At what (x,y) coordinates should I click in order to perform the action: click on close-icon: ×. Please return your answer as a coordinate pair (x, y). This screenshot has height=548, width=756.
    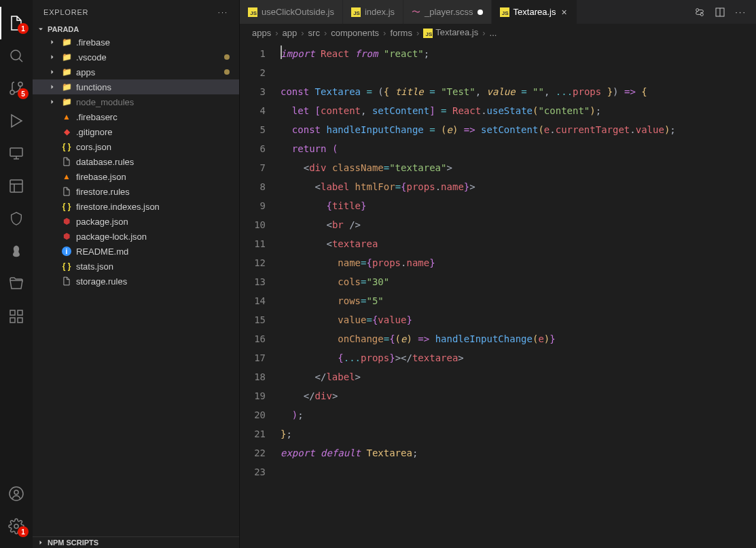
    Looking at the image, I should click on (564, 12).